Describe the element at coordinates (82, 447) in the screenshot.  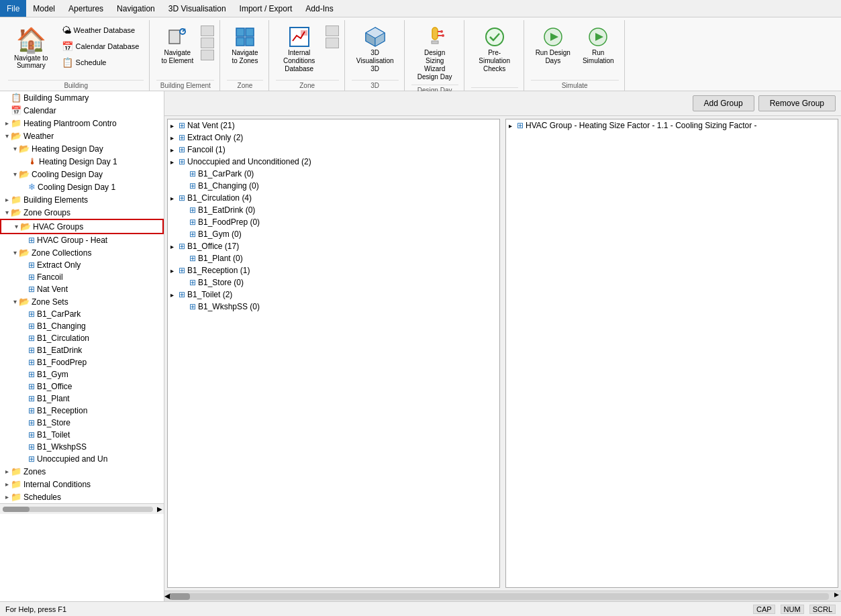
I see `sidebar-item-b1-wkshpss: ⊞ B1_WkshpSS` at that location.